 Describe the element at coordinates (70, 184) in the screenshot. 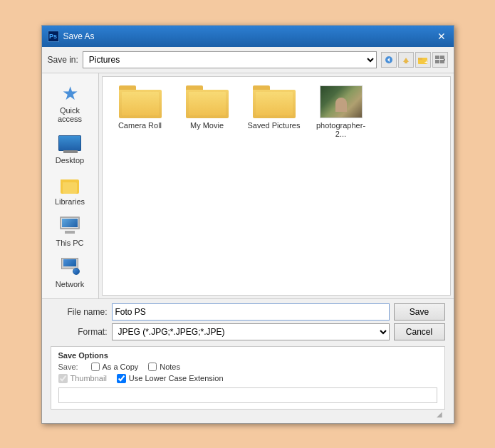

I see `libraries-icon` at that location.